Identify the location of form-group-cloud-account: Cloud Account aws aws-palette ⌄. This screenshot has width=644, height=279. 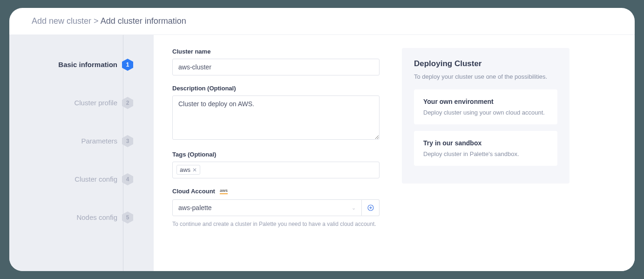
(276, 208).